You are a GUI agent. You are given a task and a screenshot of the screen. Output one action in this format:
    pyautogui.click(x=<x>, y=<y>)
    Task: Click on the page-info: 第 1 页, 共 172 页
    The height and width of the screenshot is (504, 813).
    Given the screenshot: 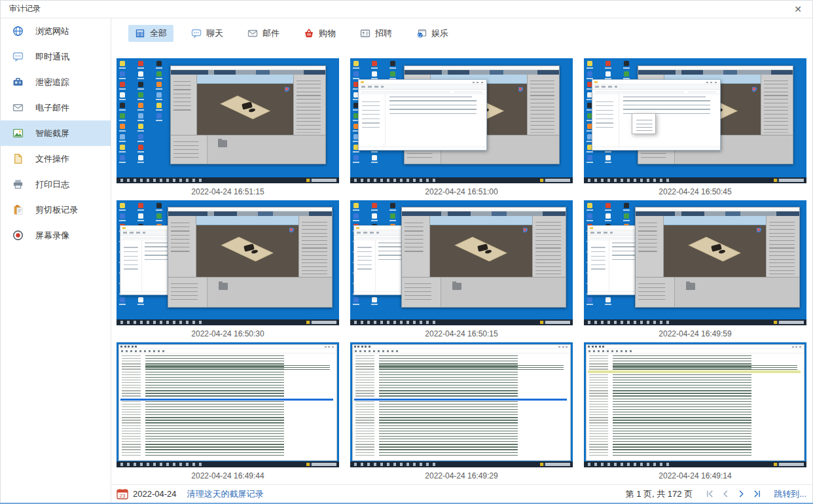 What is the action you would take?
    pyautogui.click(x=660, y=494)
    